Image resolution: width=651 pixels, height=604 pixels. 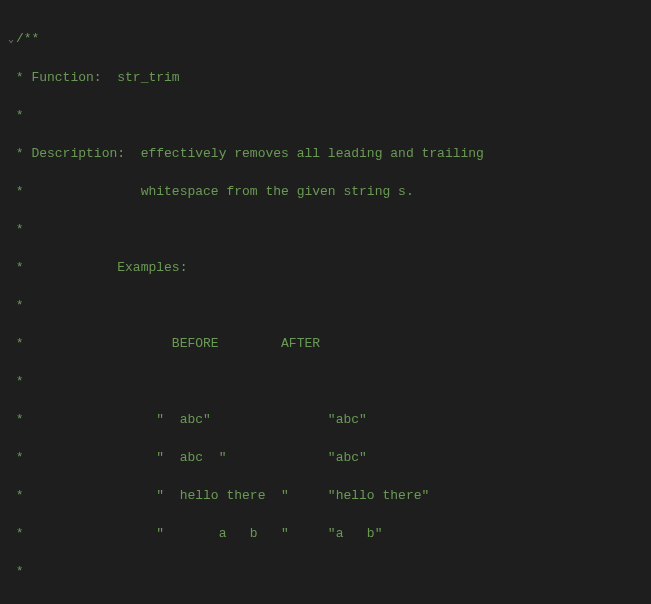 What do you see at coordinates (192, 420) in the screenshot?
I see `comment-text: * " abc" "abc"` at bounding box center [192, 420].